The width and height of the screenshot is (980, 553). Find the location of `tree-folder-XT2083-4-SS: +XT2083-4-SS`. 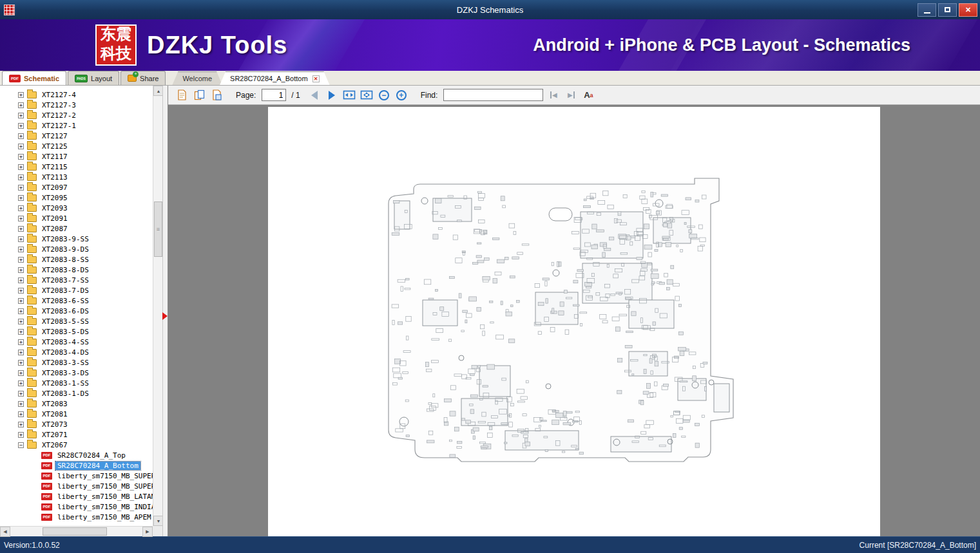

tree-folder-XT2083-4-SS: +XT2083-4-SS is located at coordinates (76, 342).